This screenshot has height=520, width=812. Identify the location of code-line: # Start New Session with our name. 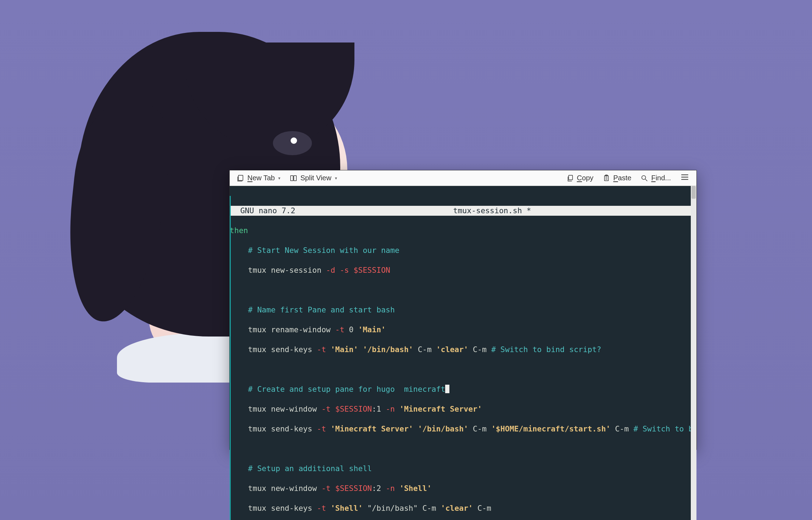
(460, 250).